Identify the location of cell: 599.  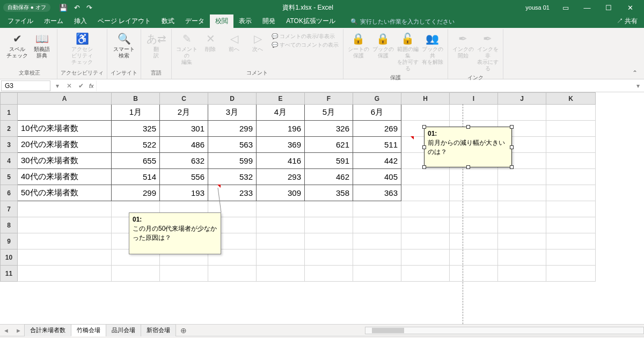
(232, 161).